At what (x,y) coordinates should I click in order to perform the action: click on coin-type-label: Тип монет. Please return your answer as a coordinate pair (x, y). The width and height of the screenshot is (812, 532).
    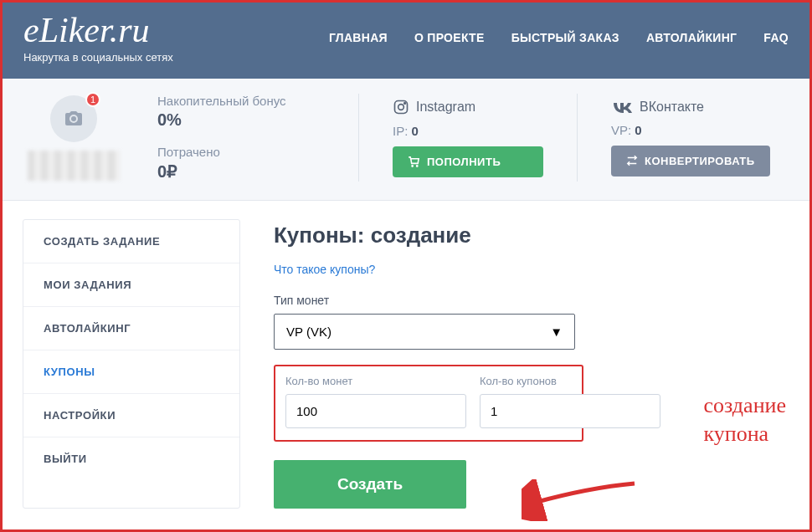
    Looking at the image, I should click on (532, 300).